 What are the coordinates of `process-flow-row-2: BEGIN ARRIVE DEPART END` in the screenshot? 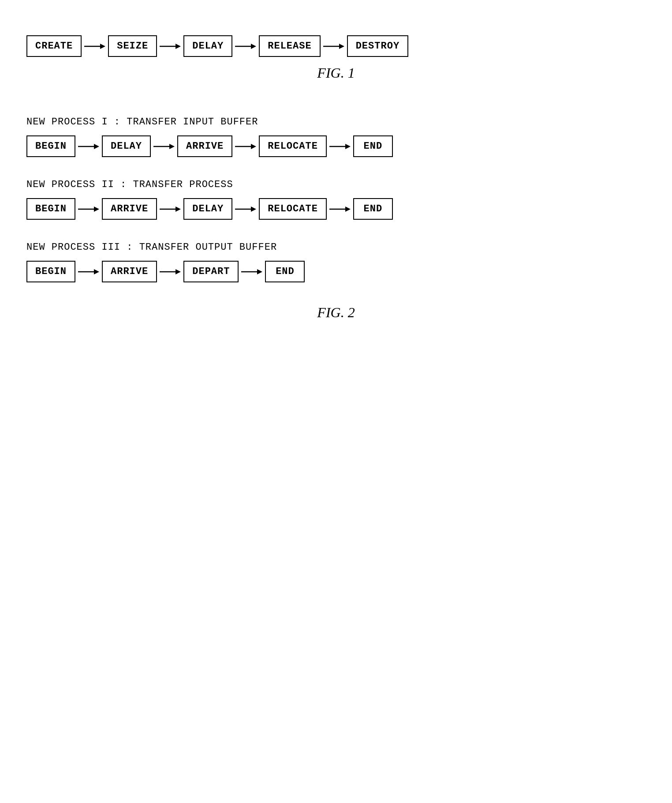 It's located at (336, 272).